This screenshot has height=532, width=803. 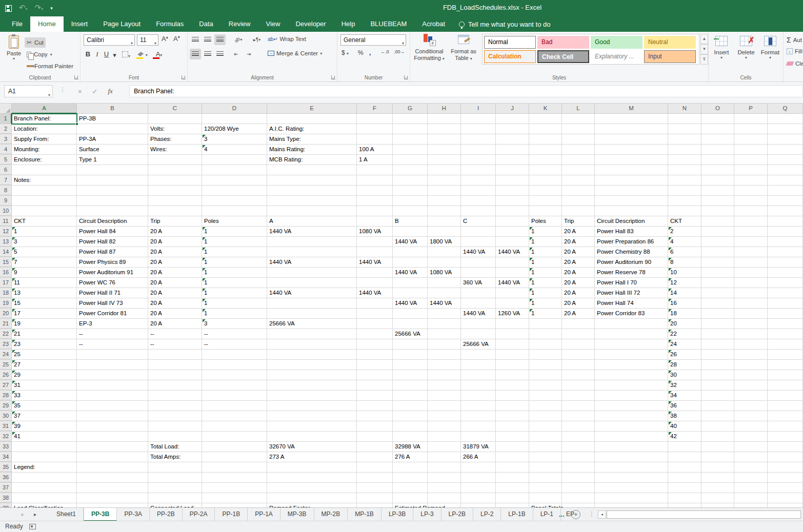 I want to click on cell-I7, so click(x=478, y=180).